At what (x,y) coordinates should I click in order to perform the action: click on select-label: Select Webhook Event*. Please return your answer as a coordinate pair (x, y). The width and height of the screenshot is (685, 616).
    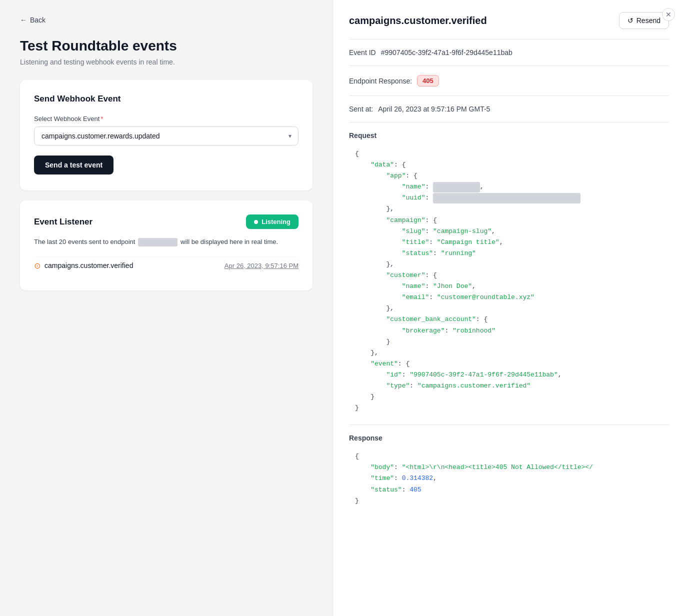
    Looking at the image, I should click on (166, 119).